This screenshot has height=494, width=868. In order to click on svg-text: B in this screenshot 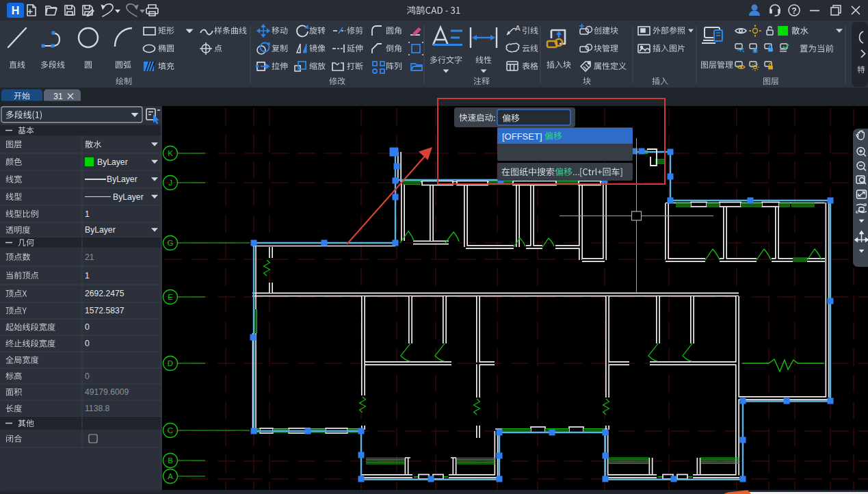, I will do `click(170, 460)`.